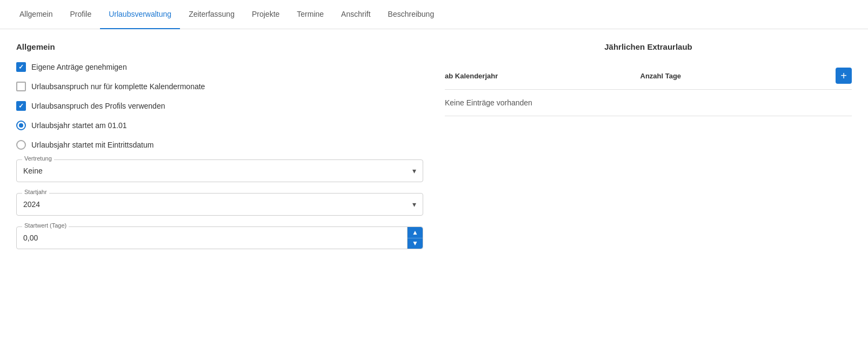 This screenshot has height=340, width=868. I want to click on table-header-row: ab Kalenderjahr Anzahl Tage +, so click(649, 76).